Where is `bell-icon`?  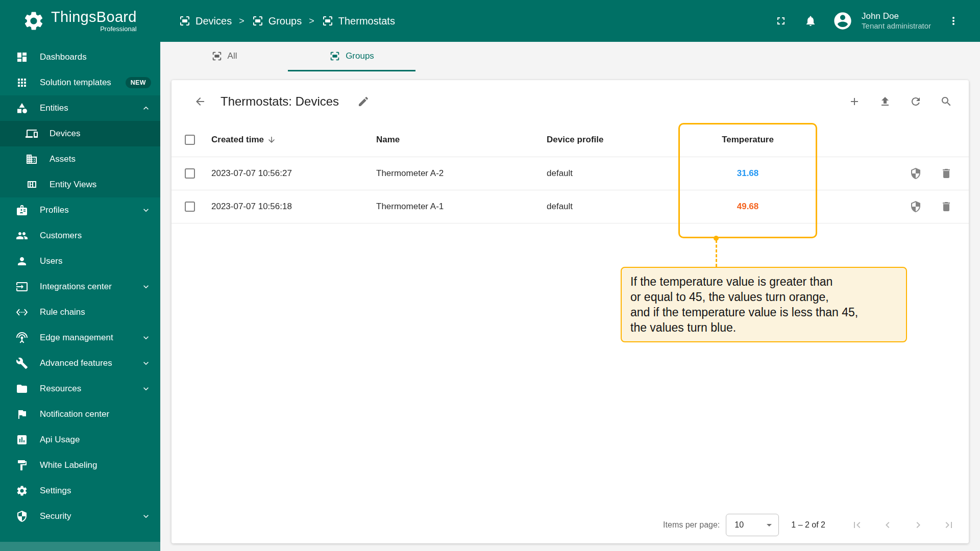
bell-icon is located at coordinates (811, 21).